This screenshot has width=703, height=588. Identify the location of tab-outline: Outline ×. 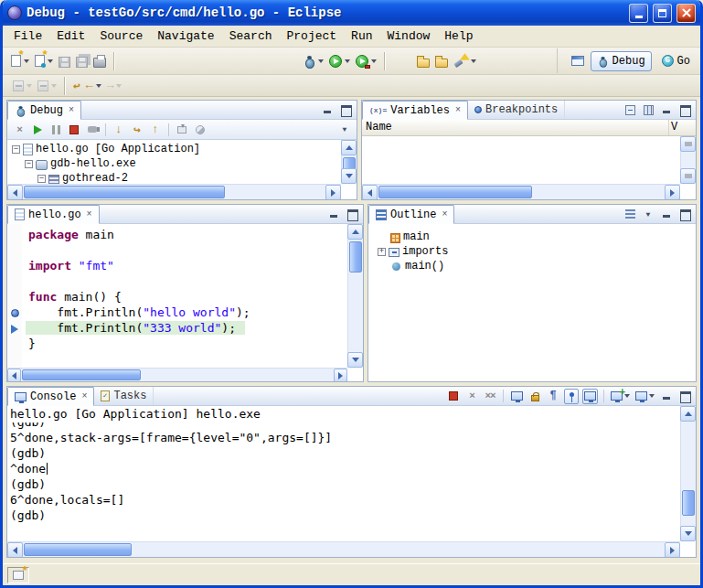
(411, 214).